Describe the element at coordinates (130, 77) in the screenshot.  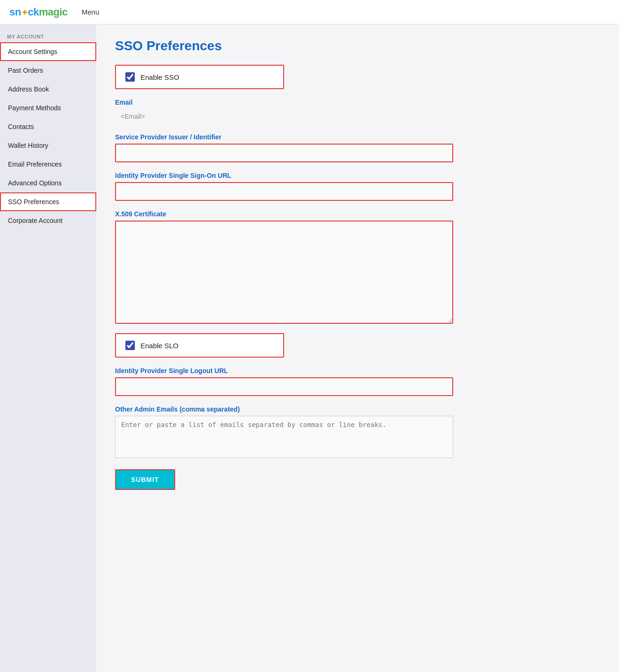
I see `enable-sso-checkbox` at that location.